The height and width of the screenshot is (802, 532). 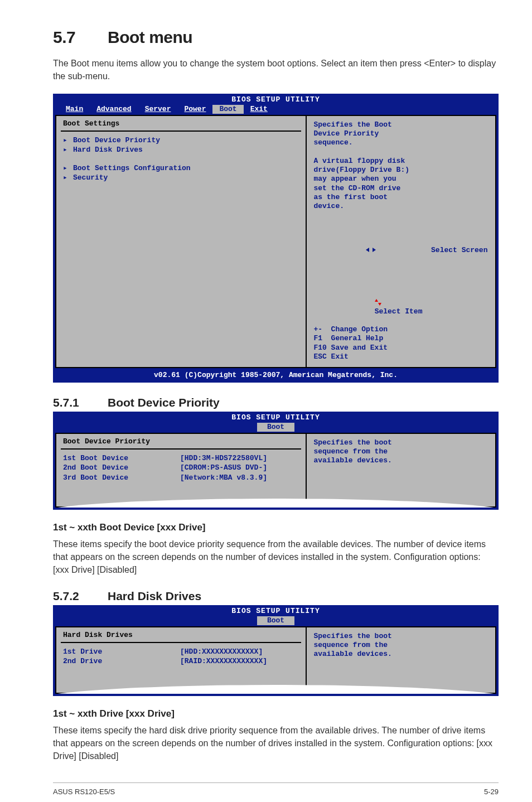 What do you see at coordinates (401, 170) in the screenshot?
I see `bios-help-line: drive(Floppy Drive B:)` at bounding box center [401, 170].